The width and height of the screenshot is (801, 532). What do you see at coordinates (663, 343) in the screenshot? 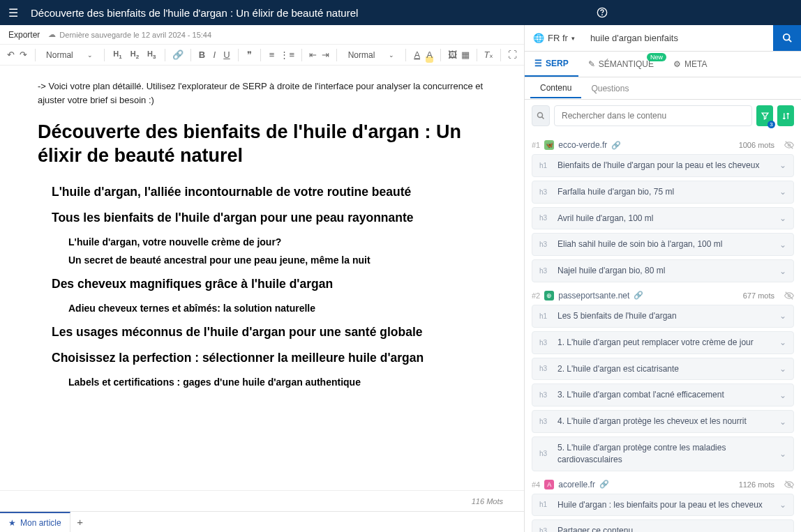
I see `heading-row: h31. L'huile d'argan peut remplacer votr…` at bounding box center [663, 343].